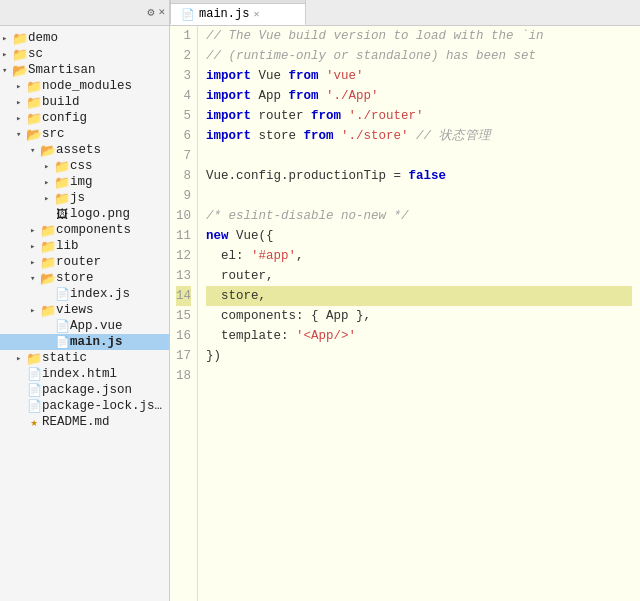 The height and width of the screenshot is (601, 640). I want to click on panel-settings-icon: ⚙, so click(150, 12).